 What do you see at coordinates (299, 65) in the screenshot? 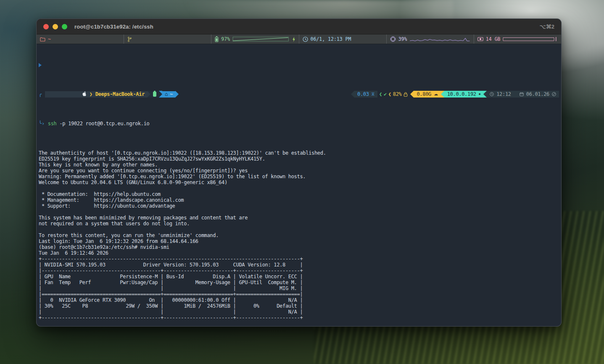
I see `pane-marker-row` at bounding box center [299, 65].